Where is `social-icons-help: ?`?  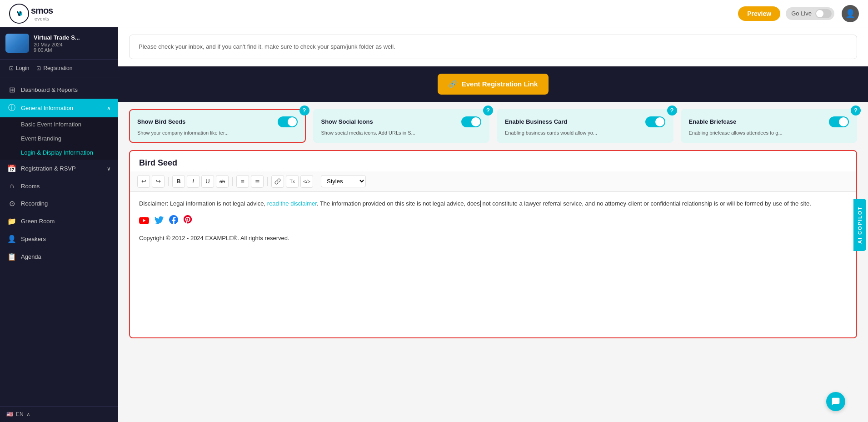
social-icons-help: ? is located at coordinates (488, 111).